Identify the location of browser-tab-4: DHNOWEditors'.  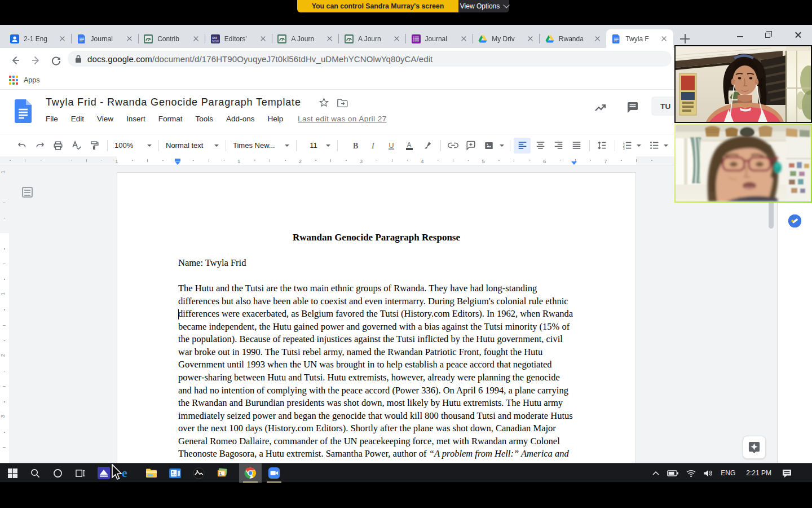
(239, 38).